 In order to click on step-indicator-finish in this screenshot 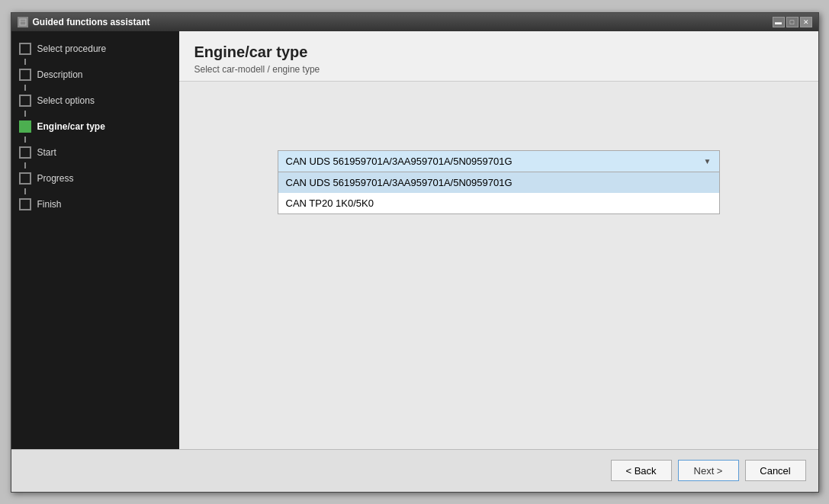, I will do `click(25, 204)`.